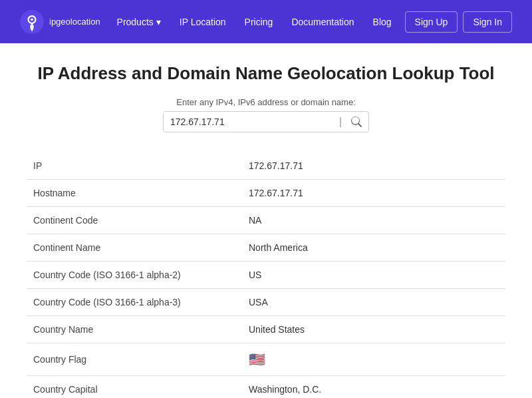 Image resolution: width=532 pixels, height=398 pixels. I want to click on search-box: |, so click(266, 122).